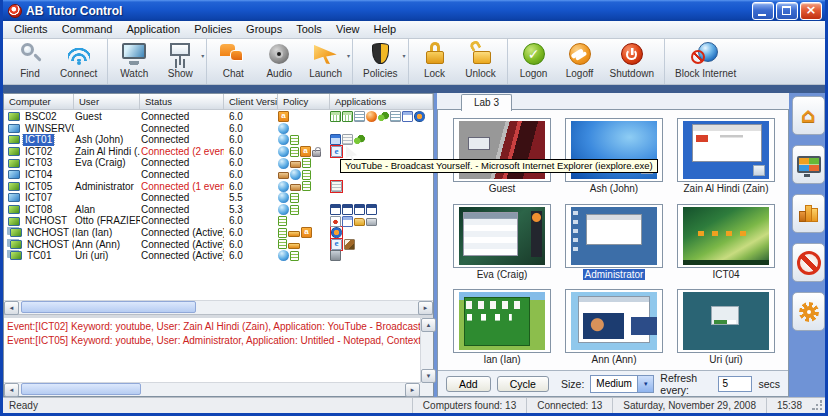 The image size is (828, 416). What do you see at coordinates (212, 326) in the screenshot?
I see `event-log-entry: Event:[ICT02] Keyword: youtube, User: Za…` at bounding box center [212, 326].